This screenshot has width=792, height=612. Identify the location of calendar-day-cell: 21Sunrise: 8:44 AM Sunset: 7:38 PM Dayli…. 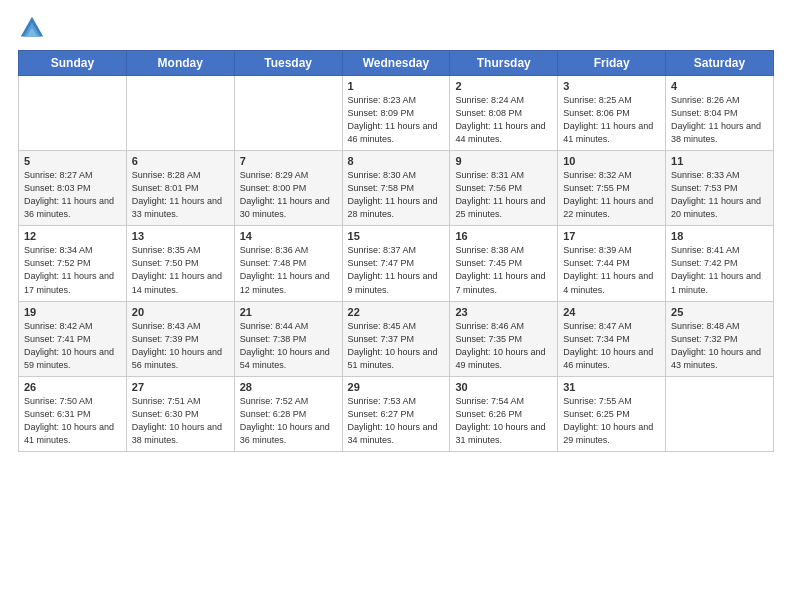
(288, 338).